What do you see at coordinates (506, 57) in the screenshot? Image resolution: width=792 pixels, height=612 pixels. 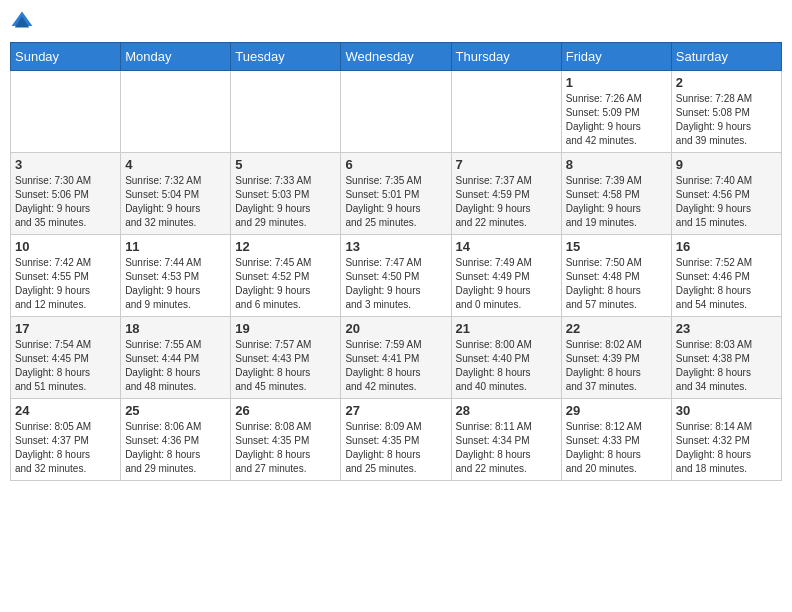 I see `weekday-header: Thursday` at bounding box center [506, 57].